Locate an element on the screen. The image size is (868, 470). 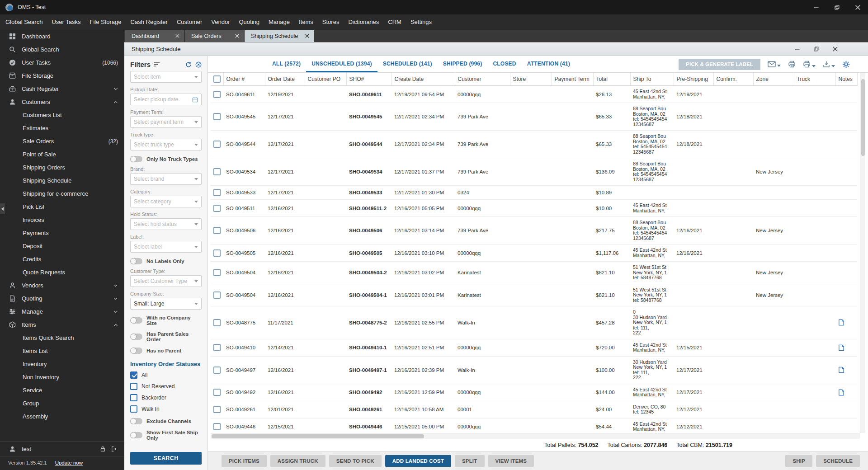
table-row: SO-004949712/16/2021SHO-0049497-112/16/2… is located at coordinates (534, 370).